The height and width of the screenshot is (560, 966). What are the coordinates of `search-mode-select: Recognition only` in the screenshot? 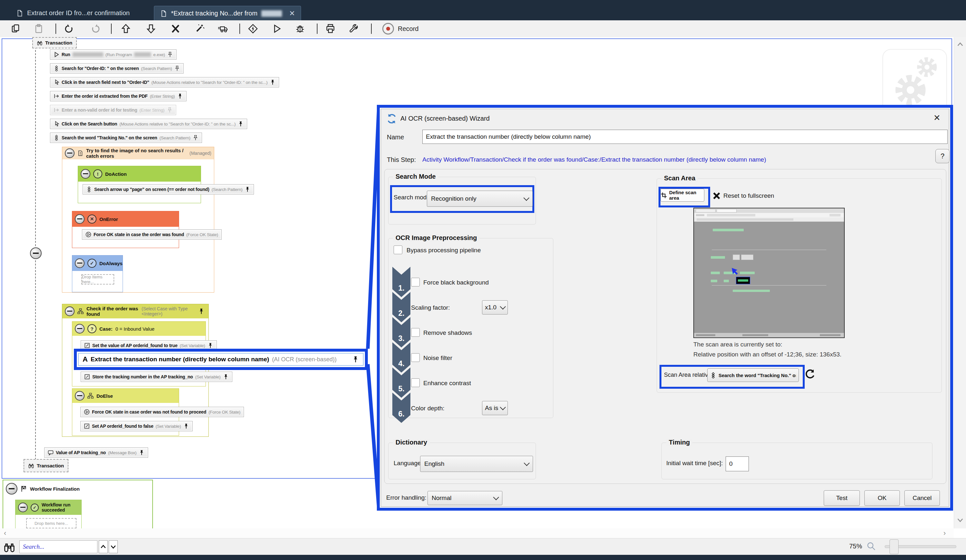 It's located at (480, 199).